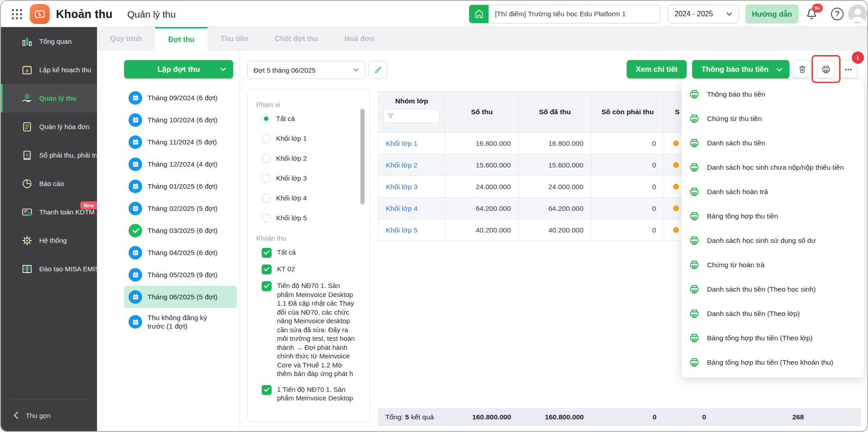 The height and width of the screenshot is (432, 868). Describe the element at coordinates (703, 14) in the screenshot. I see `school-year-select: 2024 - 2025` at that location.